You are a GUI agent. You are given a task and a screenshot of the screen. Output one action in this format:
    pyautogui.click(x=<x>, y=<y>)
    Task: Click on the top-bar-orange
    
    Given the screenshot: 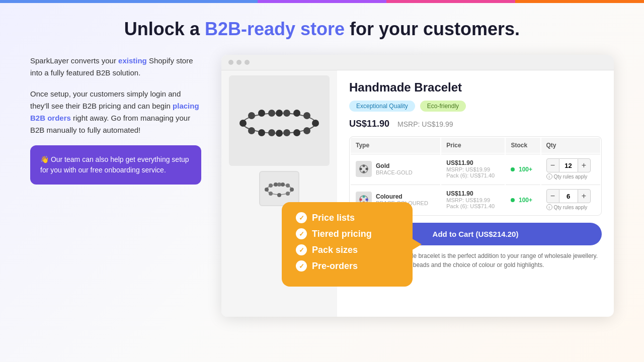 What is the action you would take?
    pyautogui.click(x=580, y=2)
    